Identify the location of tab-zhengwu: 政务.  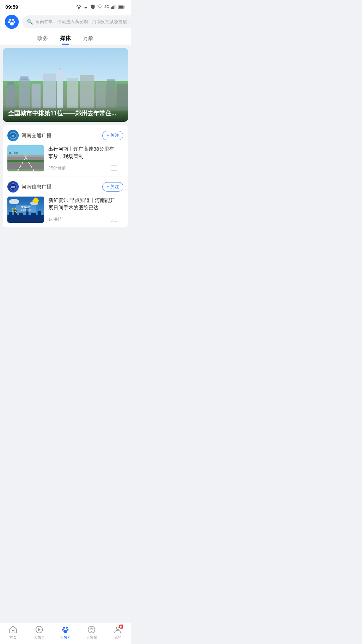
(43, 40).